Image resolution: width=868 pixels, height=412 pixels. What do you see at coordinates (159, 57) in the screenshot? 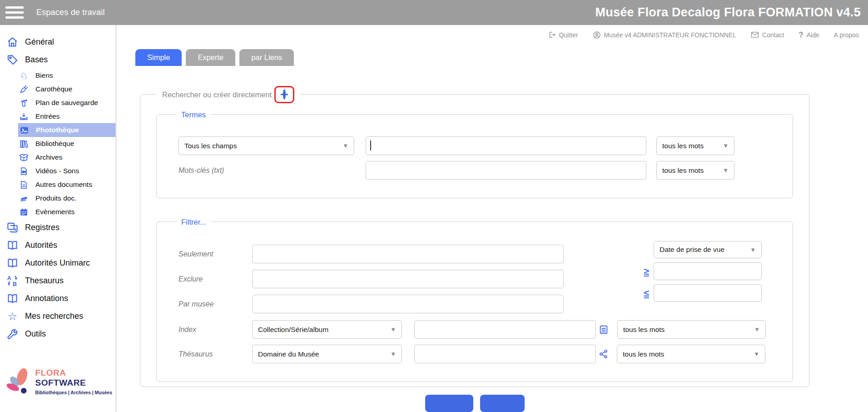
I see `tab-simple: Simple` at bounding box center [159, 57].